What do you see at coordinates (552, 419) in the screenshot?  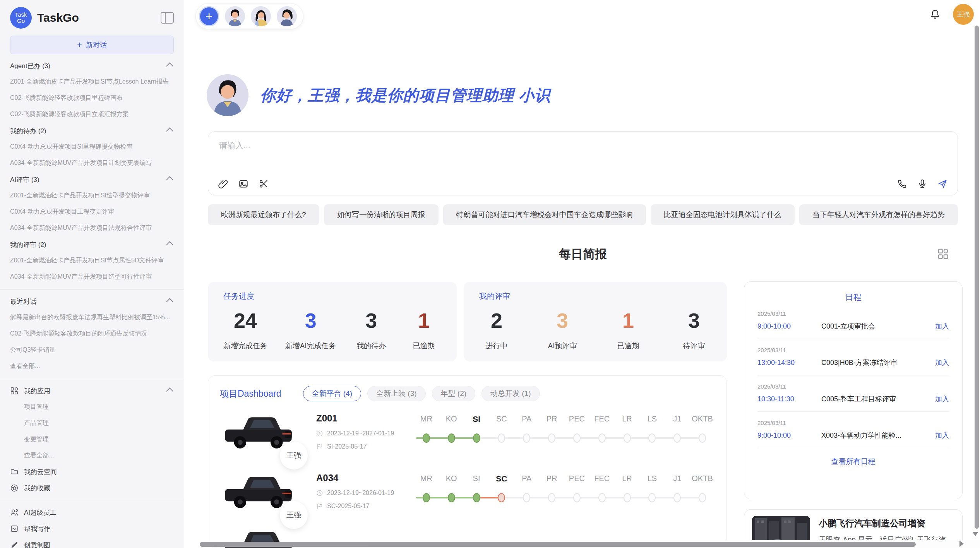 I see `milestone-label: PR` at bounding box center [552, 419].